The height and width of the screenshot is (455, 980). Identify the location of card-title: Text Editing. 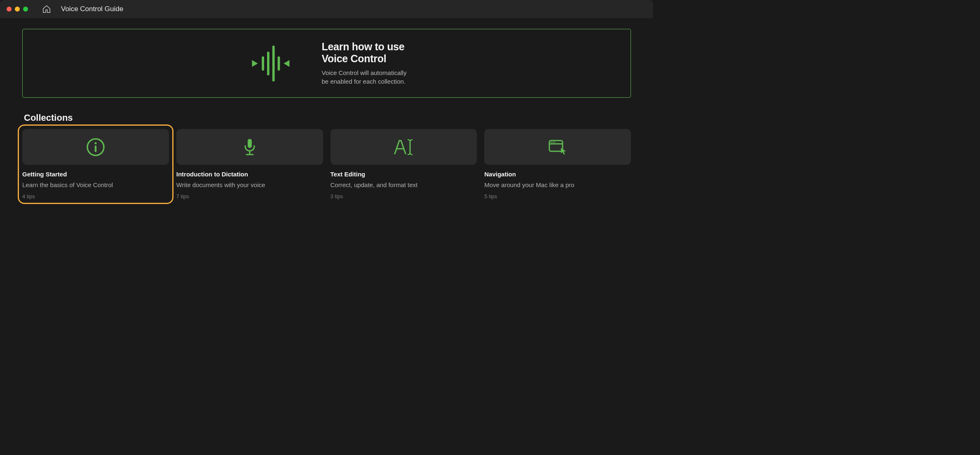
(404, 174).